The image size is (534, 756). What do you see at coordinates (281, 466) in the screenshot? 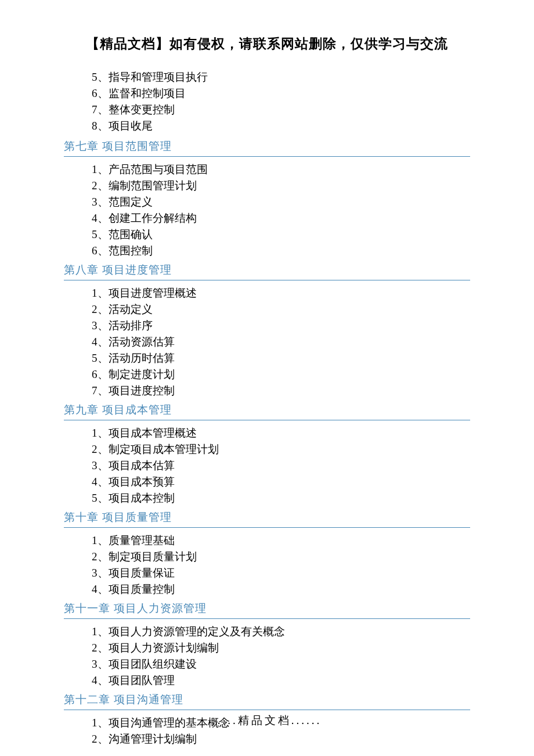
I see `list-item: 3、项目成本估算` at bounding box center [281, 466].